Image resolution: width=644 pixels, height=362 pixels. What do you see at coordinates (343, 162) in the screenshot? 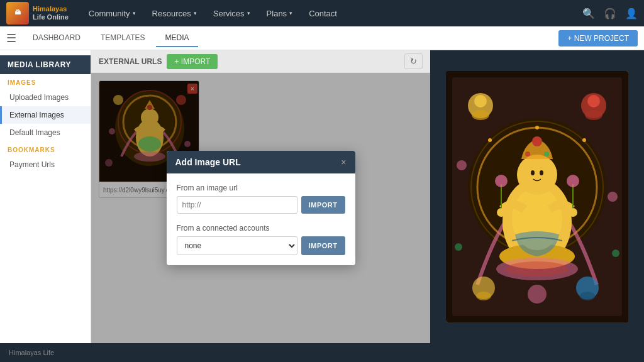
I see `modal-close-button: ×` at bounding box center [343, 162].